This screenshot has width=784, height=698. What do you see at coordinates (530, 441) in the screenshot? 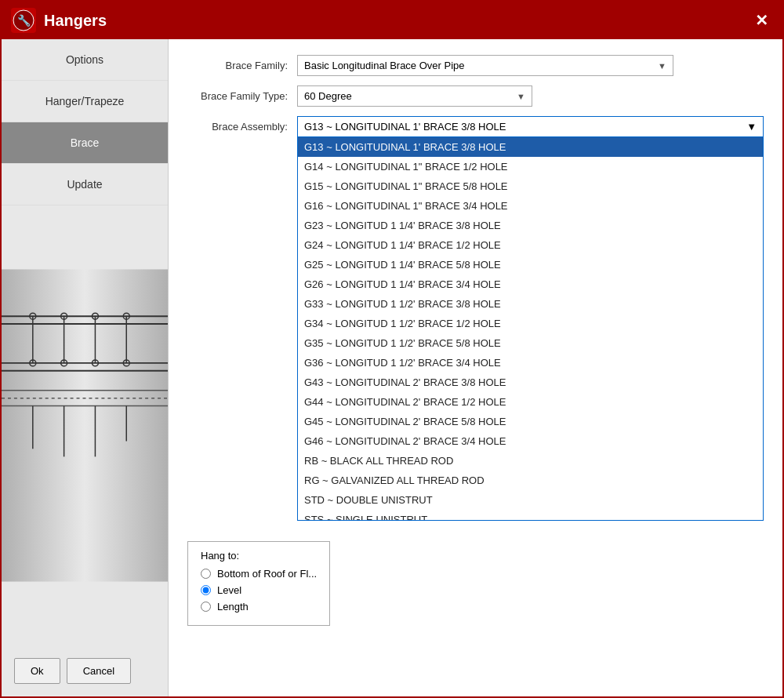
I see `dropdown-item-g46: G46 ~ LONGITUDINAL 2' BRACE 3/4 HOLE` at bounding box center [530, 441].